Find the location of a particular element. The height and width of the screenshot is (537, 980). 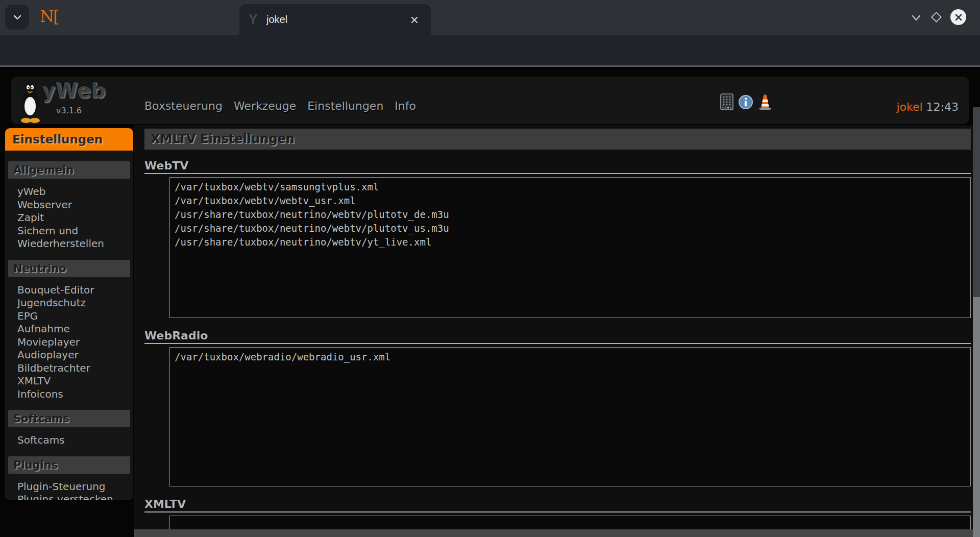

info-icon is located at coordinates (746, 102).